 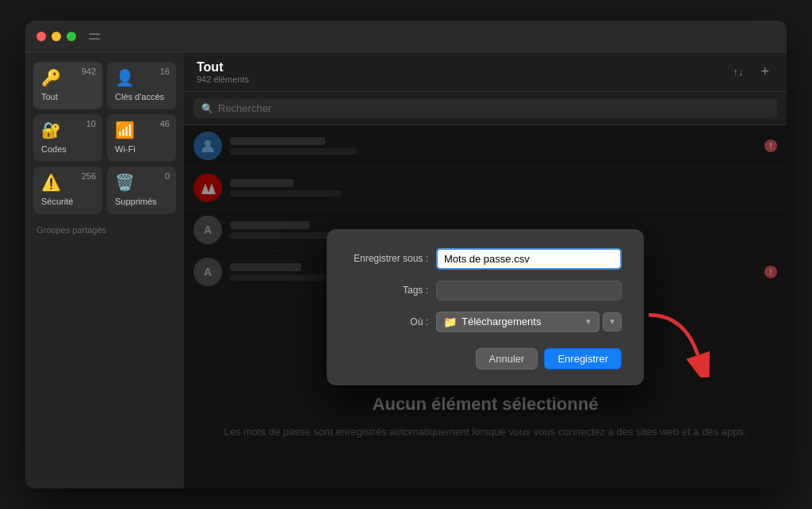 I want to click on supprimes-count: 0, so click(x=167, y=176).